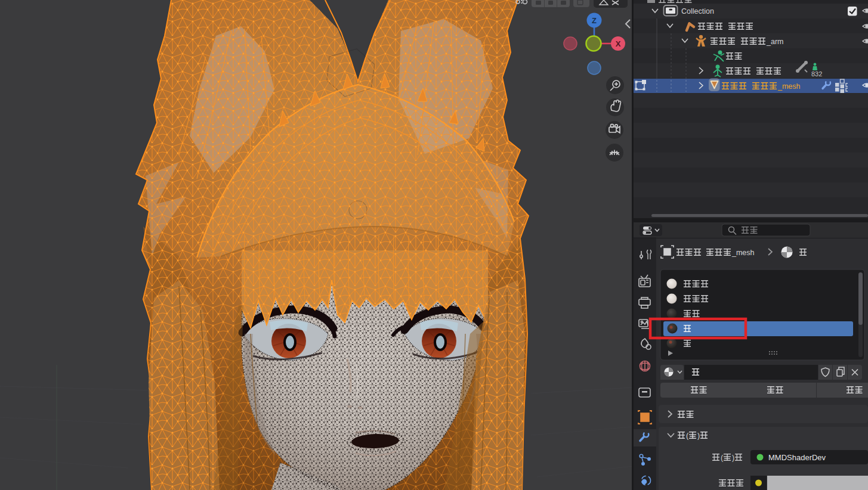 The image size is (868, 490). What do you see at coordinates (817, 74) in the screenshot?
I see `svg-text: 832` at bounding box center [817, 74].